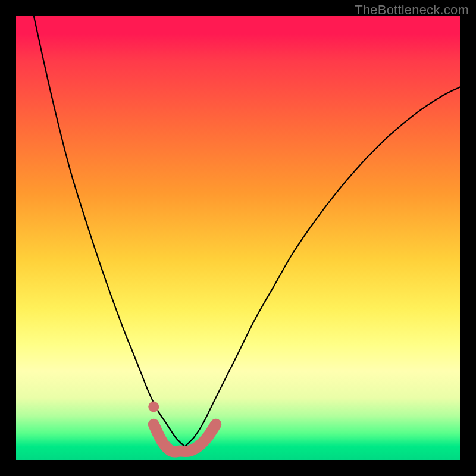  I want to click on marker-dot, so click(154, 407).